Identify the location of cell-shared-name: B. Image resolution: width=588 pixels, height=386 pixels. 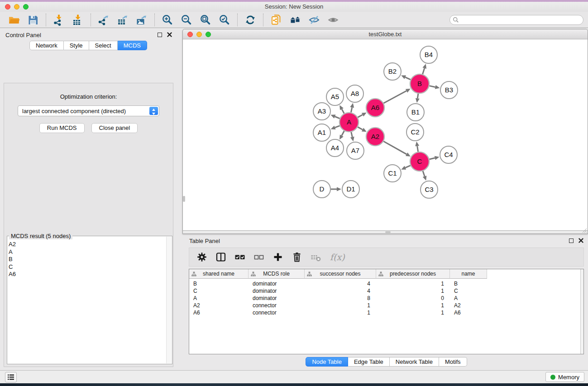
(219, 284).